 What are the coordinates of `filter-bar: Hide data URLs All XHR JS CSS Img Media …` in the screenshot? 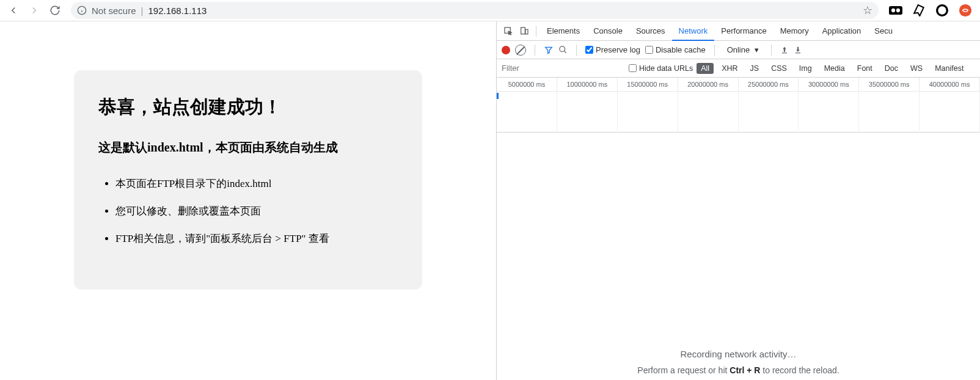 It's located at (738, 68).